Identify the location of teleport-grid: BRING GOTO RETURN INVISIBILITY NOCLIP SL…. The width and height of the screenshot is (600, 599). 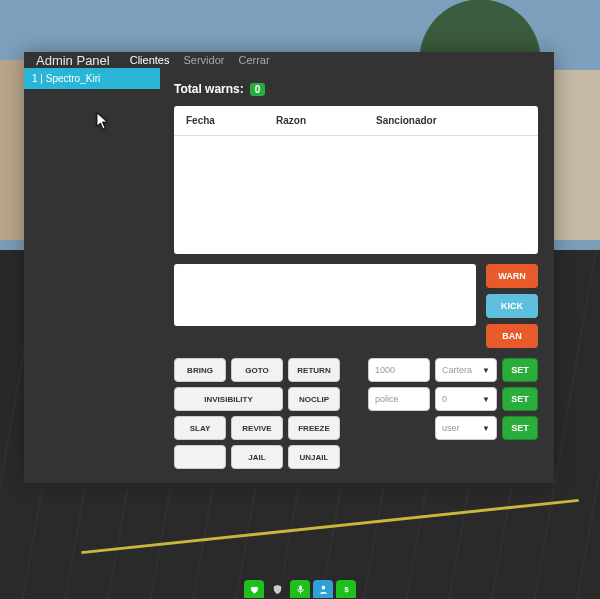
(257, 414).